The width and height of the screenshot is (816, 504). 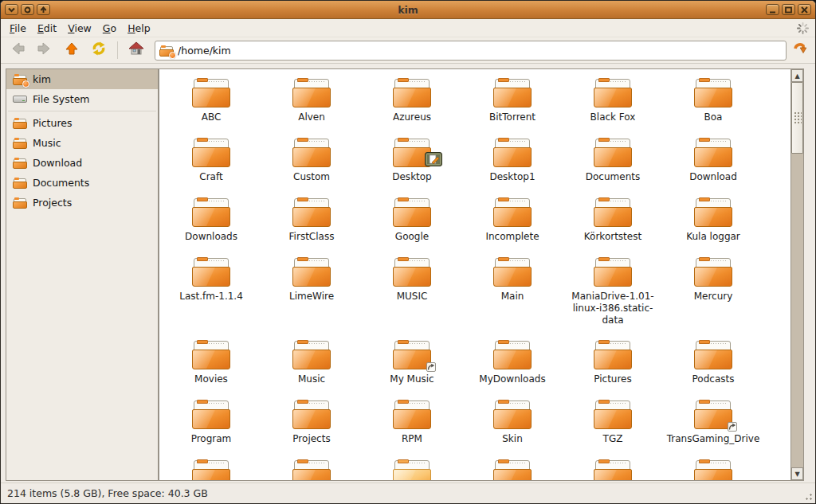 I want to click on forward-button, so click(x=45, y=51).